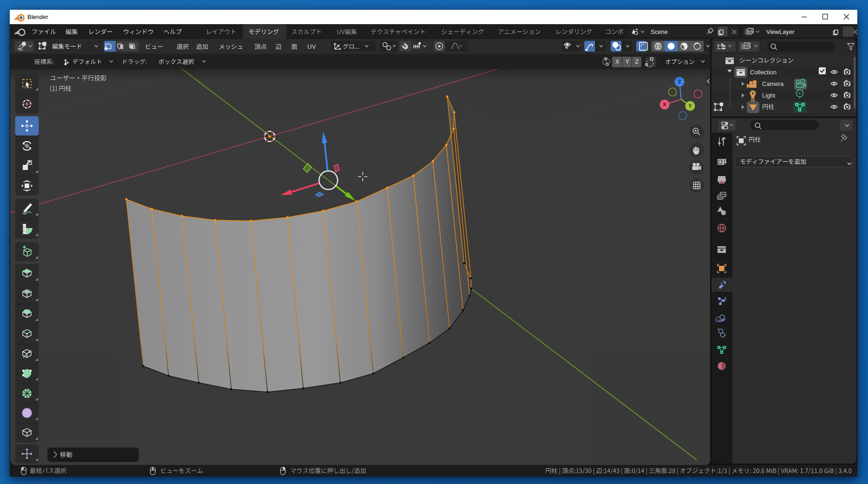 The width and height of the screenshot is (868, 484). Describe the element at coordinates (764, 72) in the screenshot. I see `svg-text: Collection` at that location.